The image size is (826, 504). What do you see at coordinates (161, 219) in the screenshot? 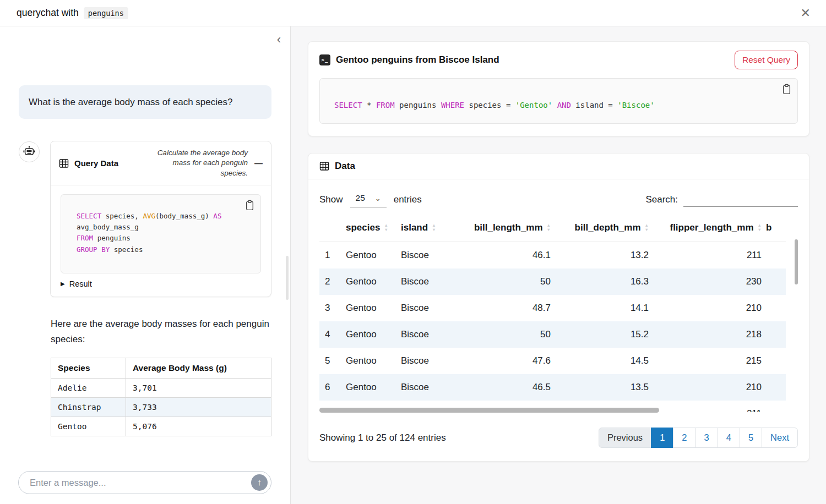
I see `tool-call-card: Query Data Calculate the average body ma…` at bounding box center [161, 219].